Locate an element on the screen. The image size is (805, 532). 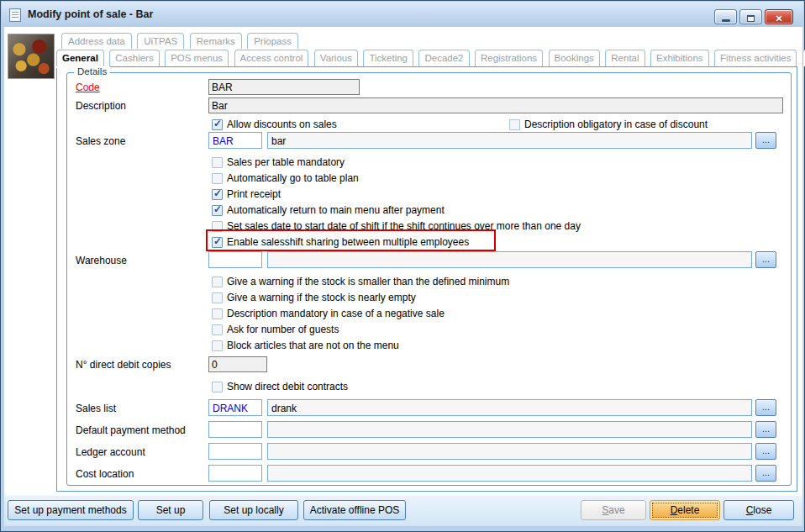
ask-number-of-guests-checkbox-icon is located at coordinates (217, 329).